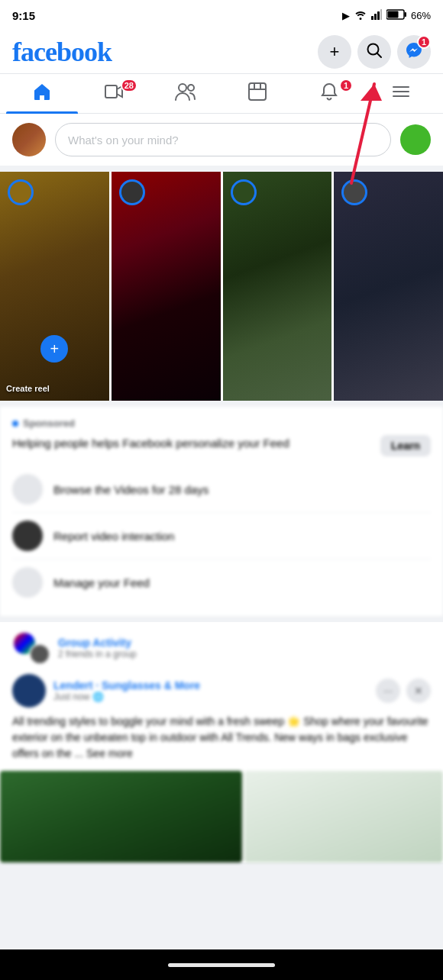 The width and height of the screenshot is (443, 980). I want to click on post-page-name: Group Activity, so click(244, 643).